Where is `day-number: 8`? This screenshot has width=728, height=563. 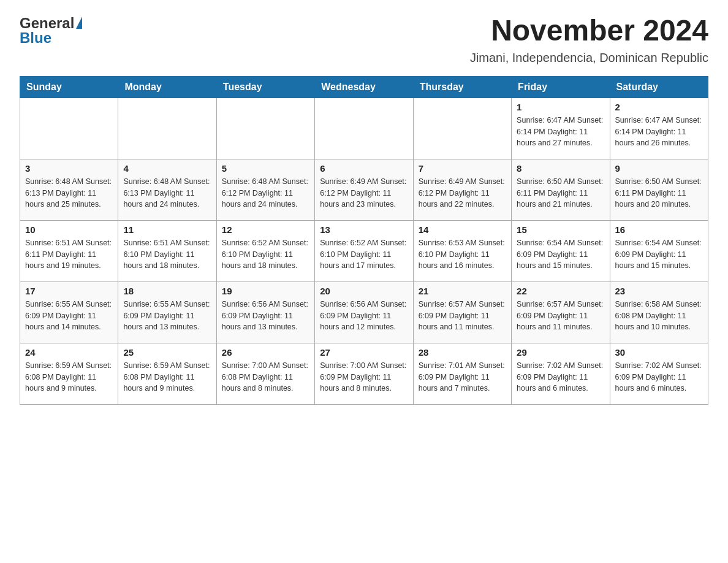
day-number: 8 is located at coordinates (560, 168).